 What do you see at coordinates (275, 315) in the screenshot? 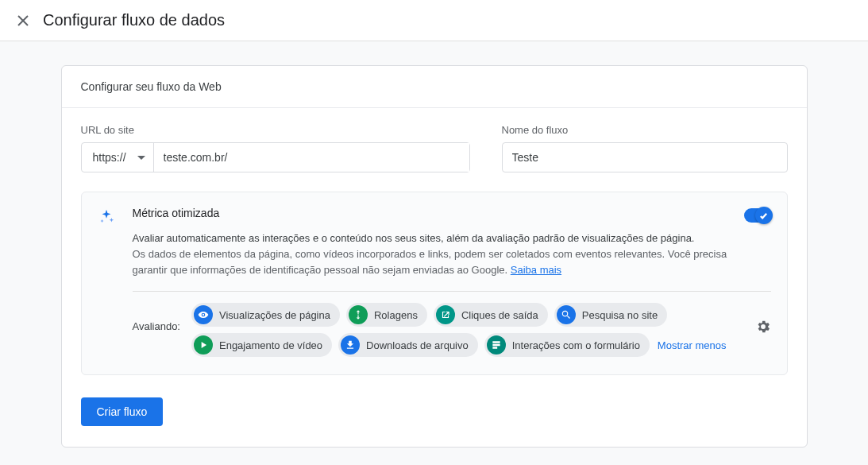
I see `chip-label: Visualizações de página` at bounding box center [275, 315].